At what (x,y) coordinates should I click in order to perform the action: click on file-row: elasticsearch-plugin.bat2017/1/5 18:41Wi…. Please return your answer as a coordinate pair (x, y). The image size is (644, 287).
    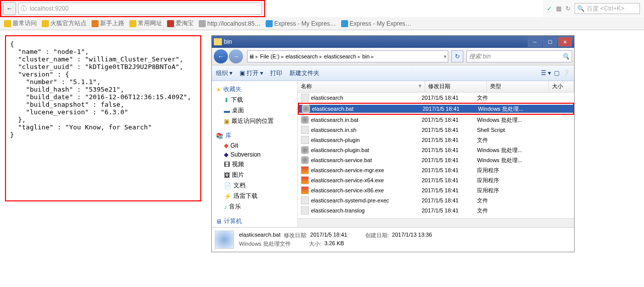
    Looking at the image, I should click on (436, 150).